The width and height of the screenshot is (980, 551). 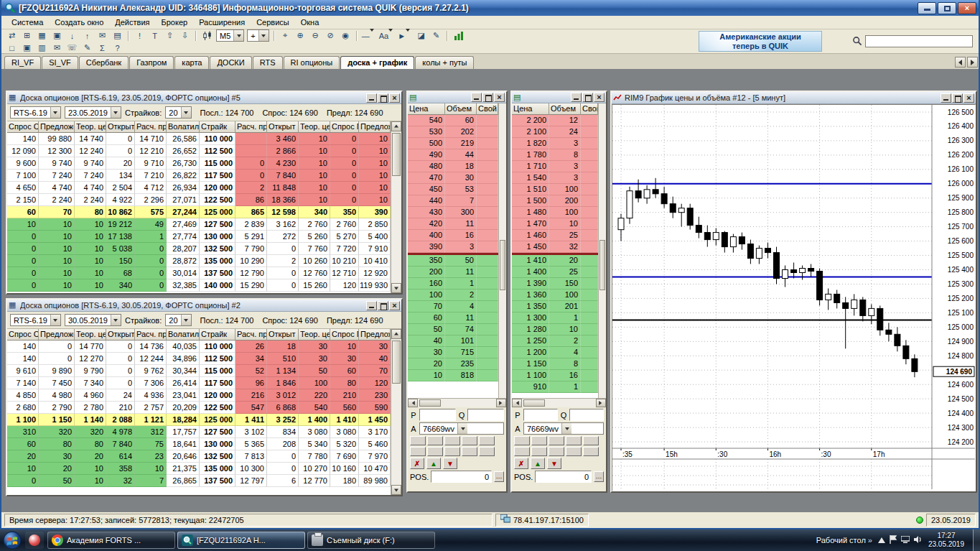 What do you see at coordinates (57, 200) in the screenshot?
I see `board-cell: 2 240` at bounding box center [57, 200].